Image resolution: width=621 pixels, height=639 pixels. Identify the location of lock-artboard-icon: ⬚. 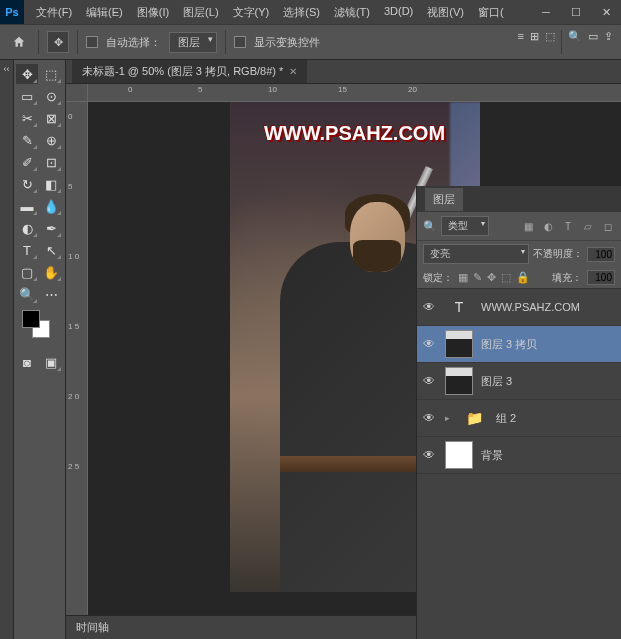
(506, 278).